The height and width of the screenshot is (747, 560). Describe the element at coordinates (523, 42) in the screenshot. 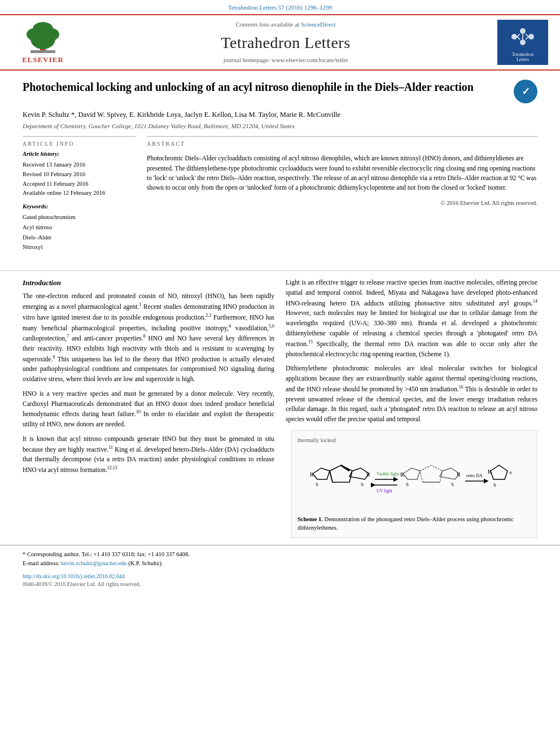

I see `tetrahedron-logo: TetrahedronLetters` at that location.